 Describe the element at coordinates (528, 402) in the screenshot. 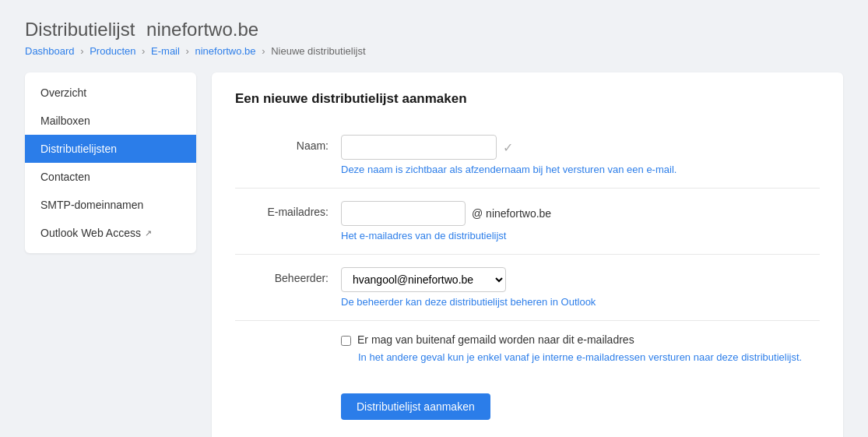

I see `button-row: Distributielijst aanmaken` at that location.